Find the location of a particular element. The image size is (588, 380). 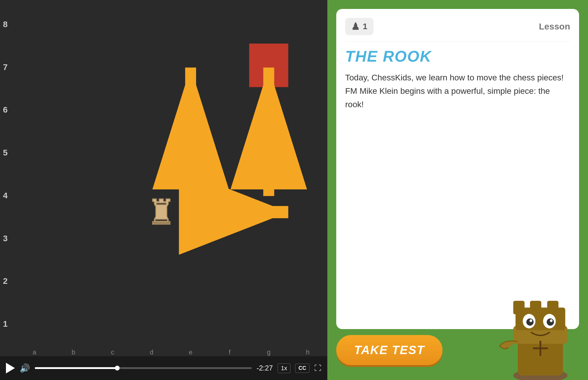

video-controls-bar: 🔊 -2:27 1x CC ⛶ is located at coordinates (164, 368).